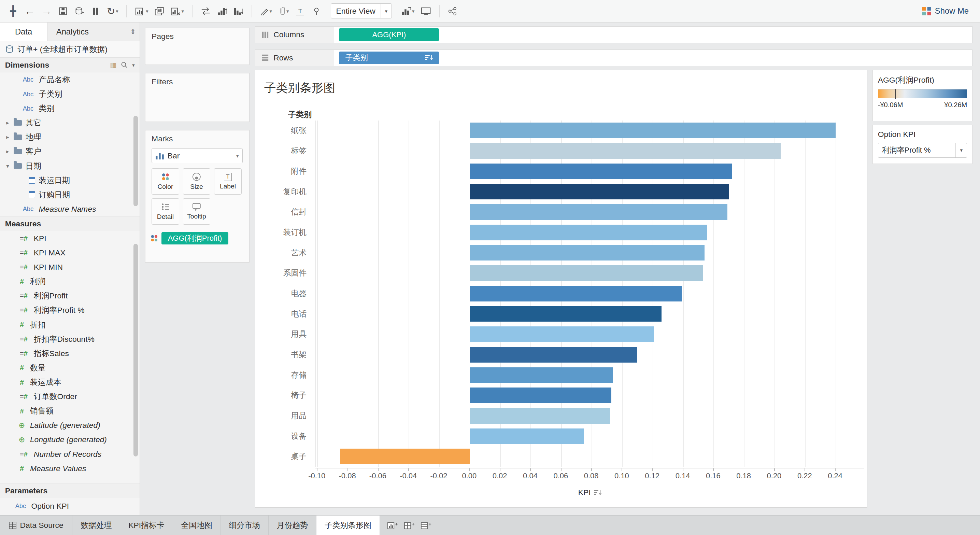  Describe the element at coordinates (238, 11) in the screenshot. I see `sort-descending-icon` at that location.